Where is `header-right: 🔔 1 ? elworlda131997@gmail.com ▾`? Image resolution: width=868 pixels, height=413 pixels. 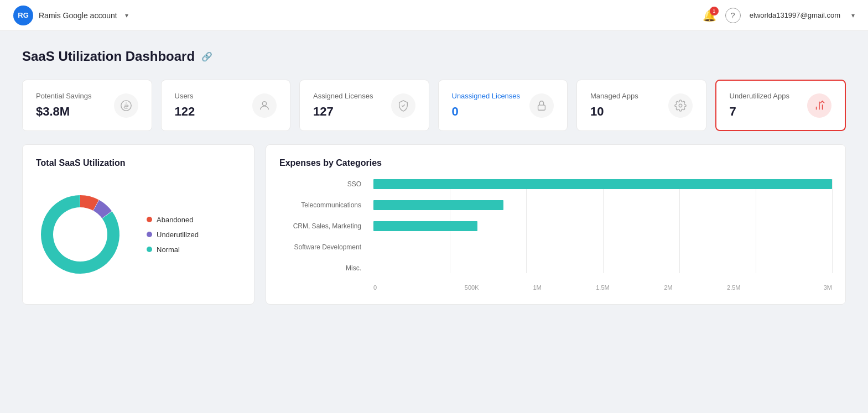 header-right: 🔔 1 ? elworlda131997@gmail.com ▾ is located at coordinates (779, 15).